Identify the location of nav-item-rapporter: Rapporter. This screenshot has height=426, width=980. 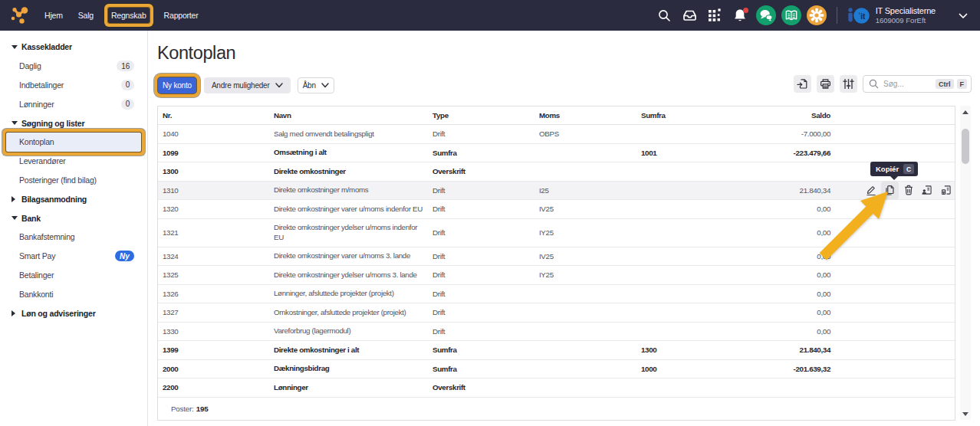
(181, 15).